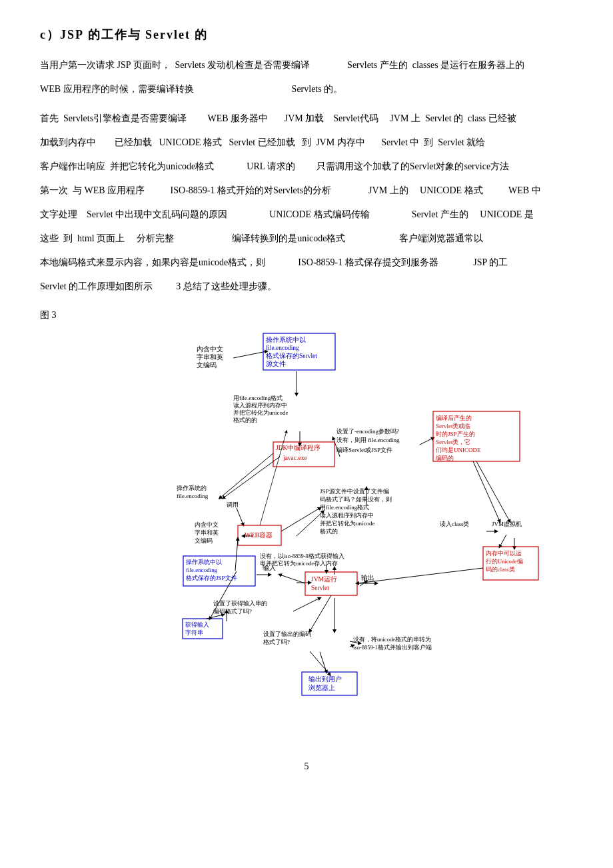 This screenshot has width=613, height=868. I want to click on svg-text: 输出到用户, so click(325, 679).